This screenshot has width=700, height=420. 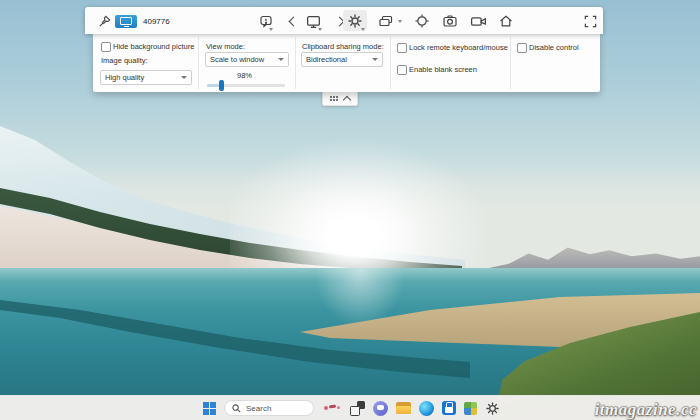 I want to click on session-settings-panel: Hide background picture Image quality, so click(x=346, y=63).